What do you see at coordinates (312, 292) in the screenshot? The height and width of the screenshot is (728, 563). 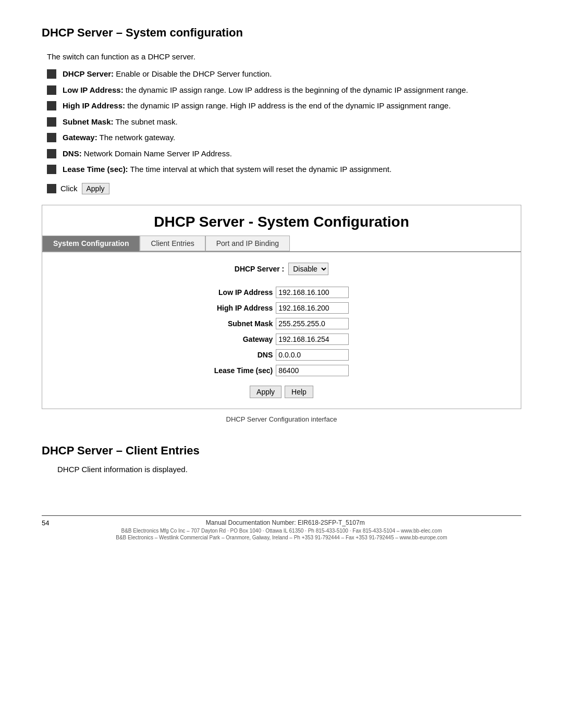 I see `field-input-low-ip-address` at bounding box center [312, 292].